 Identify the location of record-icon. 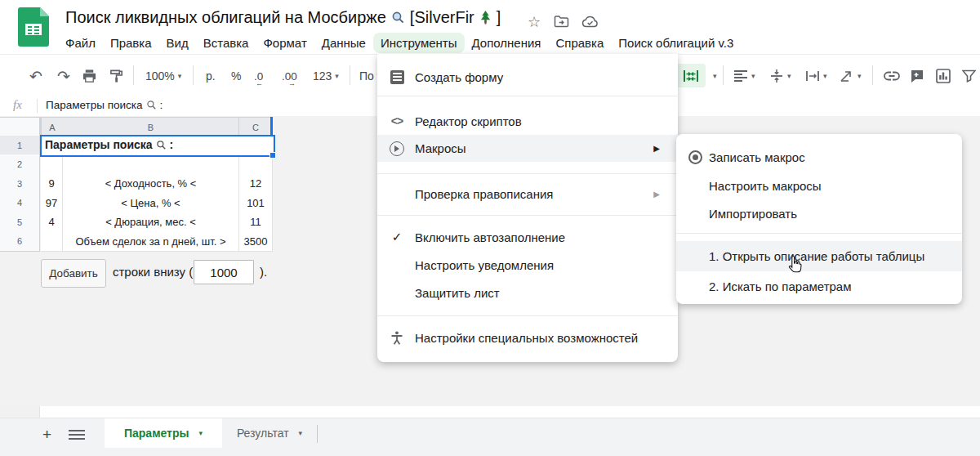
(695, 157).